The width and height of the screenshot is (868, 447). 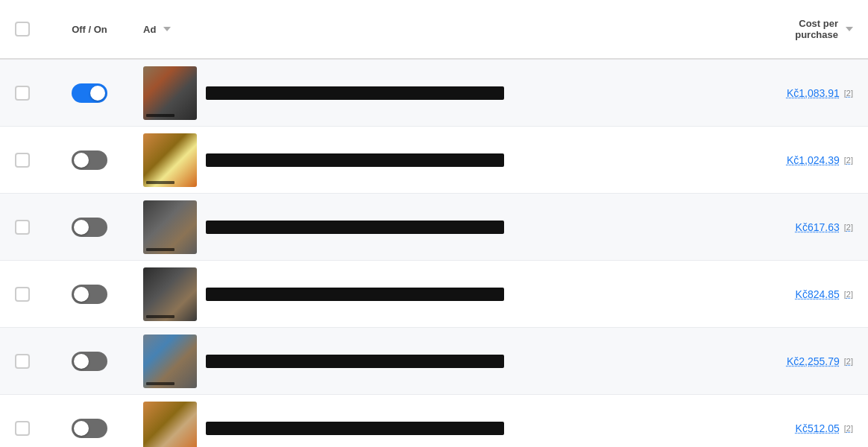 I want to click on row-2-cost-col: Kč1,024.39[2], so click(x=786, y=160).